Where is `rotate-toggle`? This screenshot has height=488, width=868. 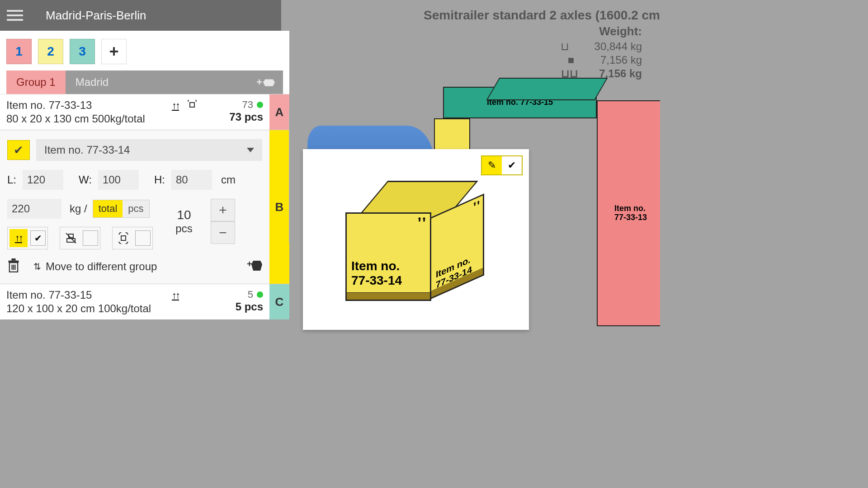 rotate-toggle is located at coordinates (132, 238).